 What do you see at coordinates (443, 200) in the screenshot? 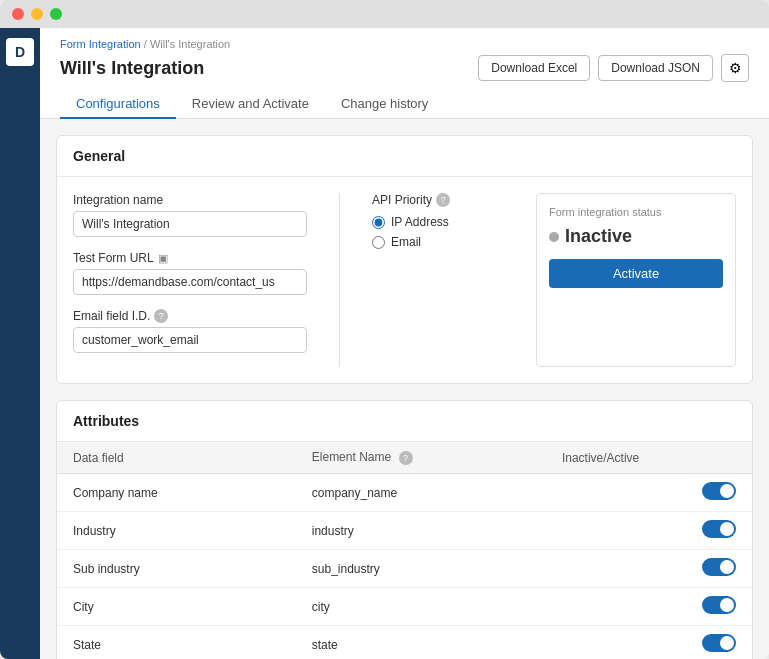
I see `api-priority-help-icon: ?` at bounding box center [443, 200].